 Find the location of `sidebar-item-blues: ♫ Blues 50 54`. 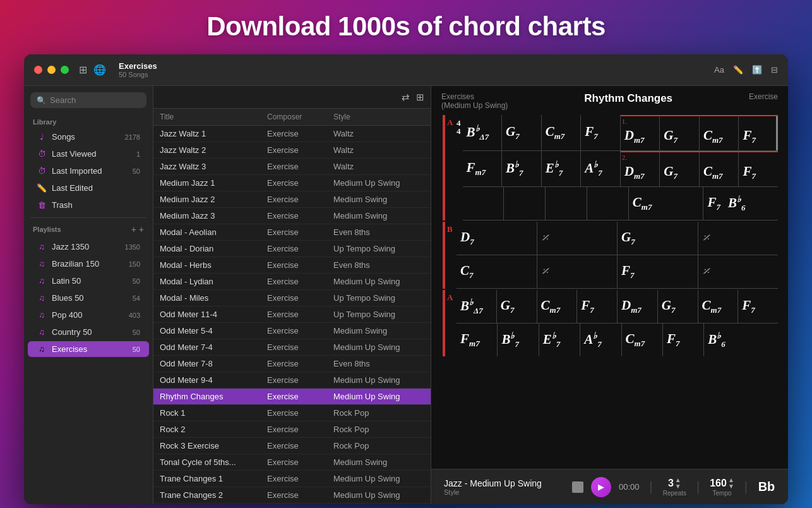

sidebar-item-blues: ♫ Blues 50 54 is located at coordinates (88, 298).